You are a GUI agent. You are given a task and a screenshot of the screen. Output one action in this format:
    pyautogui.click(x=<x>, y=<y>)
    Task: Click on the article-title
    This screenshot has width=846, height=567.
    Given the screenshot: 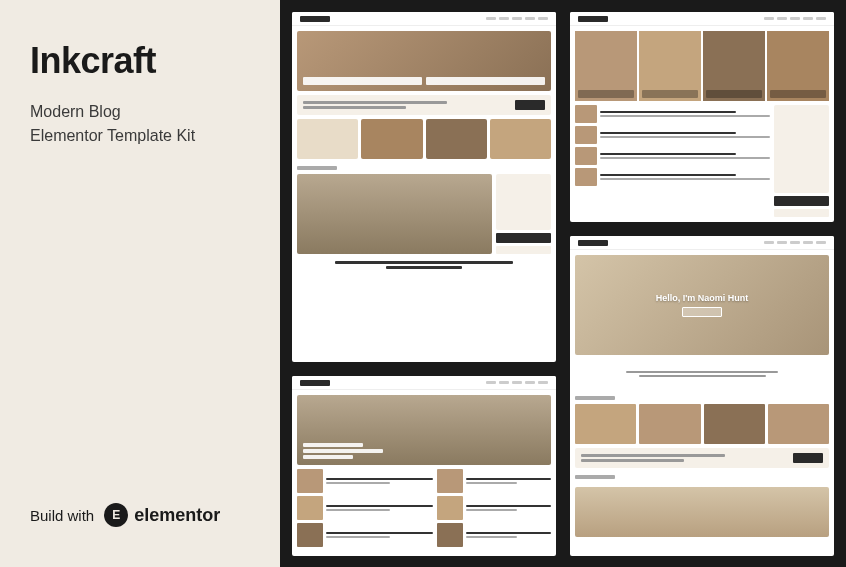 What is the action you would take?
    pyautogui.click(x=424, y=264)
    